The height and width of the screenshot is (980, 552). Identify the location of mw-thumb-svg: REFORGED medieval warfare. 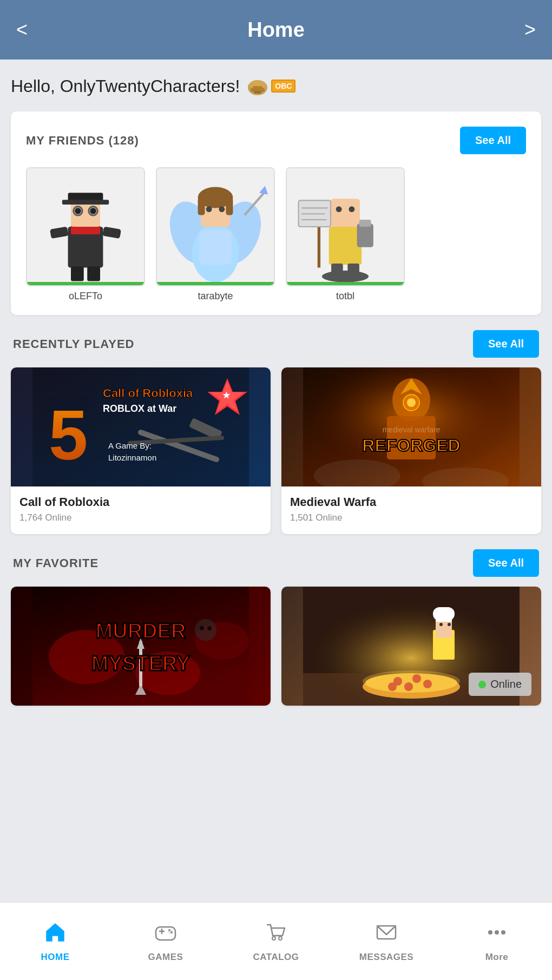
(411, 427).